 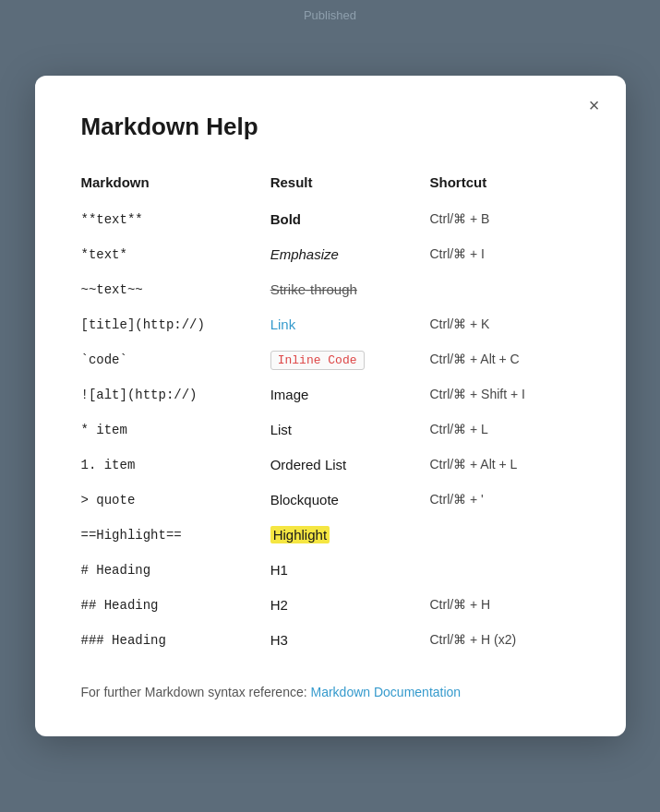 I want to click on col-header-result: Result, so click(x=351, y=185).